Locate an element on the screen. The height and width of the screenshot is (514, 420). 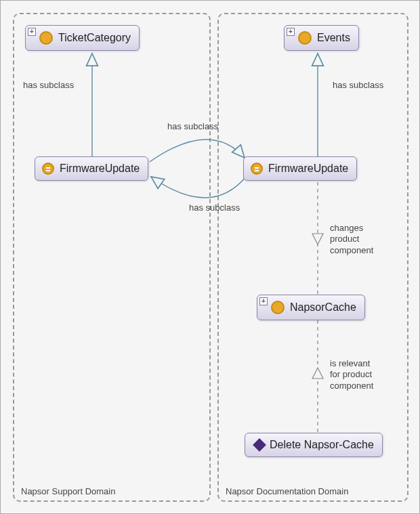
node-firmware-right: FirmwareUpdate is located at coordinates (300, 169).